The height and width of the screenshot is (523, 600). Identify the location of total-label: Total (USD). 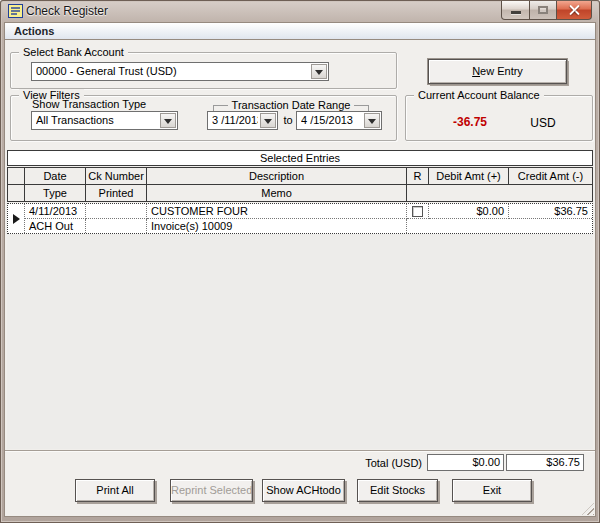
(376, 463).